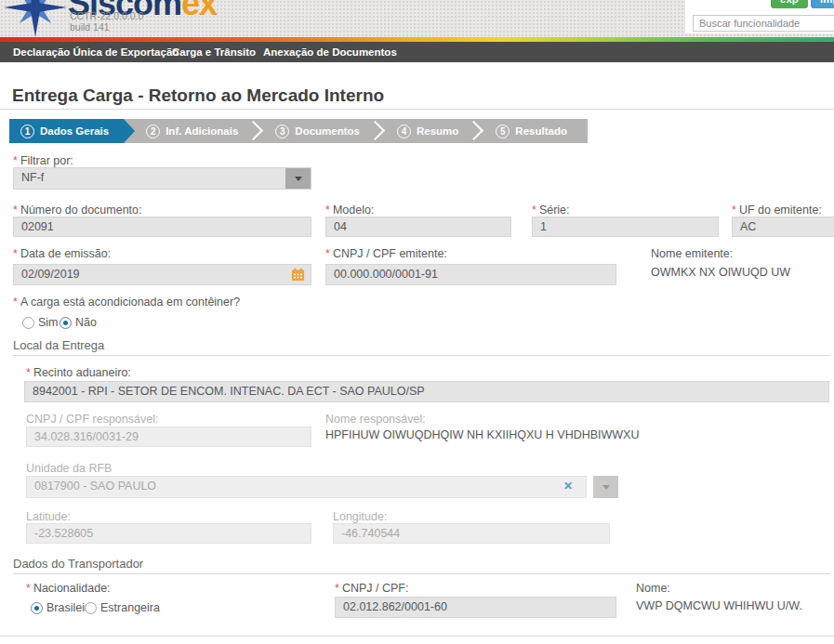  I want to click on search-input, so click(763, 23).